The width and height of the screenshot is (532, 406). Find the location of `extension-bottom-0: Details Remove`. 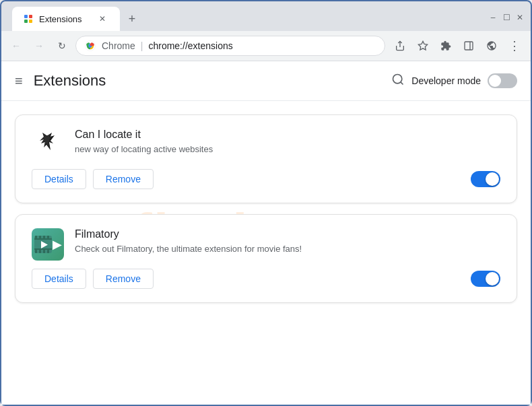

extension-bottom-0: Details Remove is located at coordinates (266, 179).